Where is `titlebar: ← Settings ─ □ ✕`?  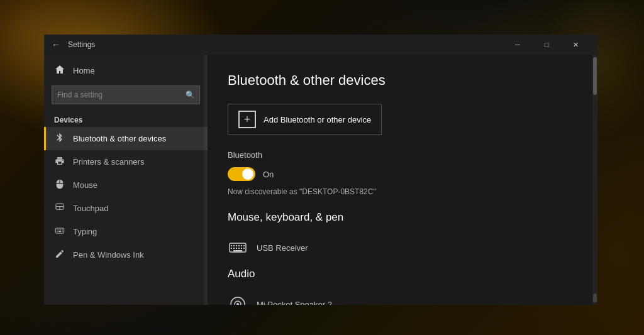
titlebar: ← Settings ─ □ ✕ is located at coordinates (321, 45).